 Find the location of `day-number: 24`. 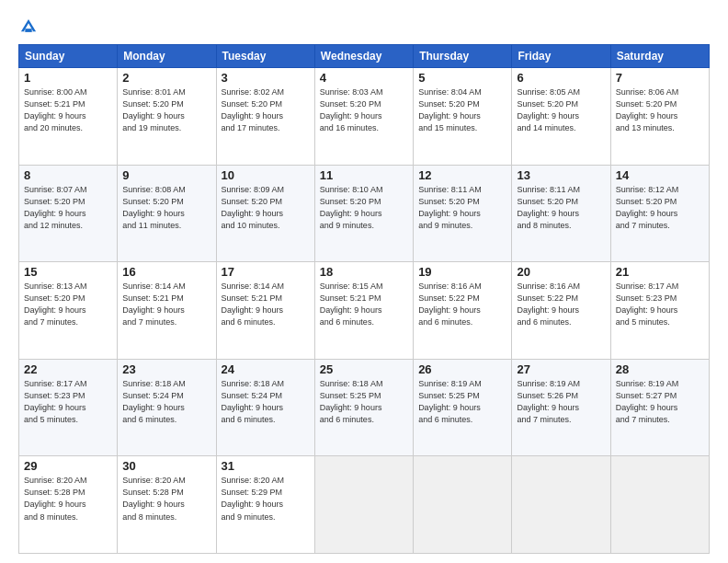

day-number: 24 is located at coordinates (266, 370).